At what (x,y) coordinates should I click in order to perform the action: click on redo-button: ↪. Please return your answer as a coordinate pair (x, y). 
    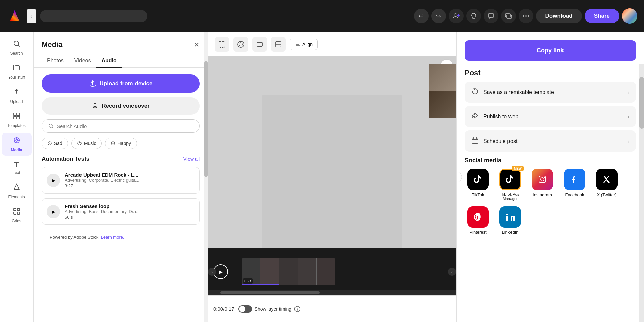
    Looking at the image, I should click on (439, 16).